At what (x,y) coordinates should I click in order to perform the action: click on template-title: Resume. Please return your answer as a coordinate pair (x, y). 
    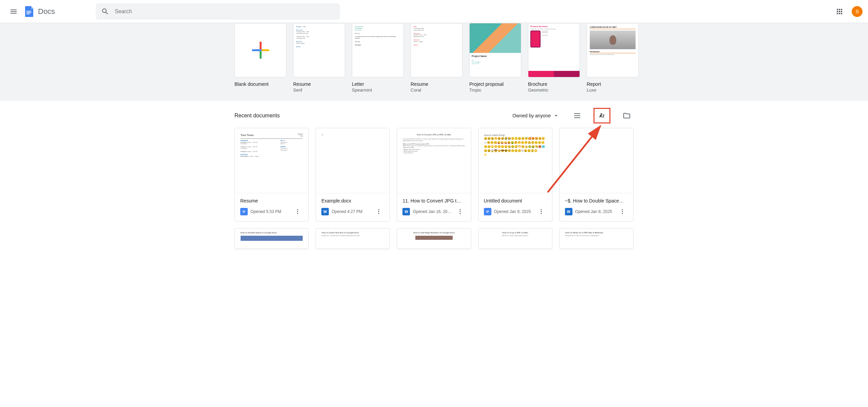
    Looking at the image, I should click on (319, 84).